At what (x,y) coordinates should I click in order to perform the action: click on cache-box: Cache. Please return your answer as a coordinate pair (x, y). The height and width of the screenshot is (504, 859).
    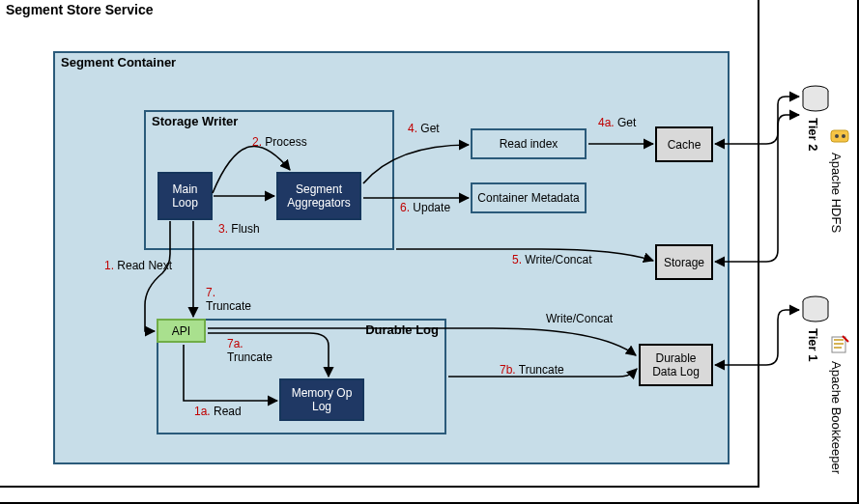
    Looking at the image, I should click on (684, 145).